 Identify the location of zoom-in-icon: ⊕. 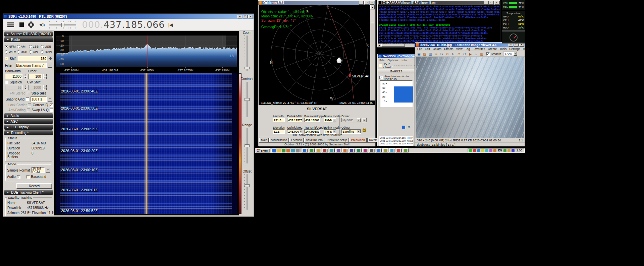
(459, 54).